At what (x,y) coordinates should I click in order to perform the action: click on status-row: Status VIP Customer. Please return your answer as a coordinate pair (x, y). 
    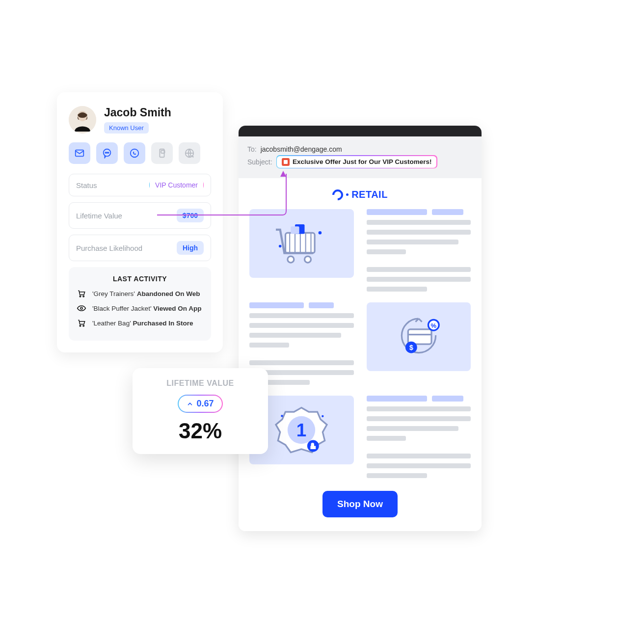
    Looking at the image, I should click on (140, 185).